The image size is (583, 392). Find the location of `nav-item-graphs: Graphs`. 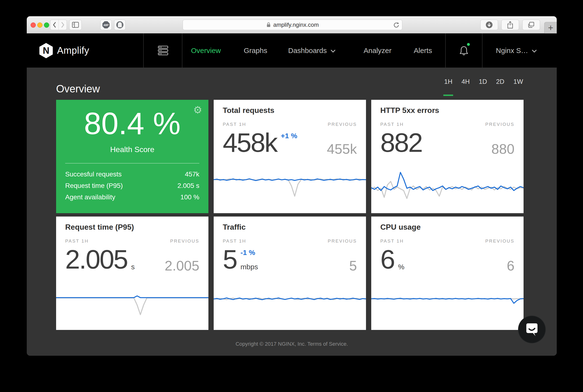

nav-item-graphs: Graphs is located at coordinates (256, 50).